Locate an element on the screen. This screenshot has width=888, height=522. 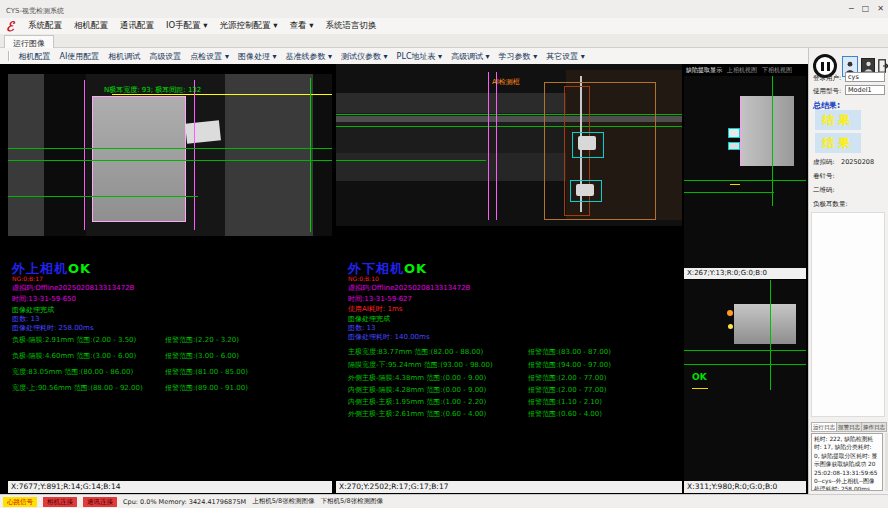
tool-plc-address: PLC地址表 ▾ is located at coordinates (419, 56).